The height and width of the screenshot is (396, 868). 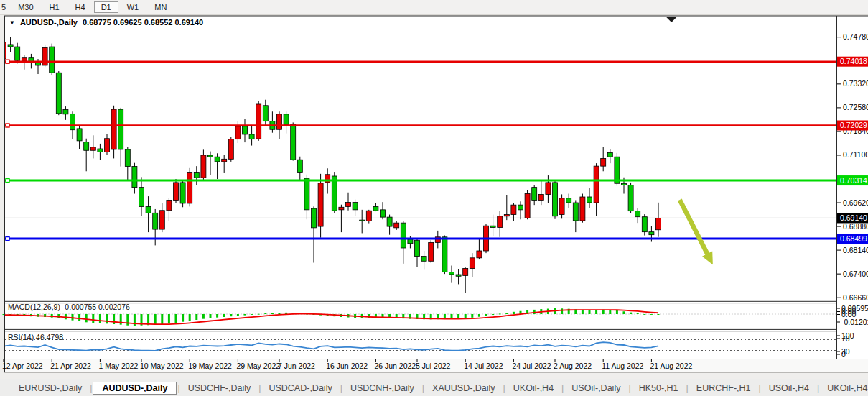 I want to click on symbol-tab-xauusddaily: XAUUSD-,Daily, so click(x=464, y=388).